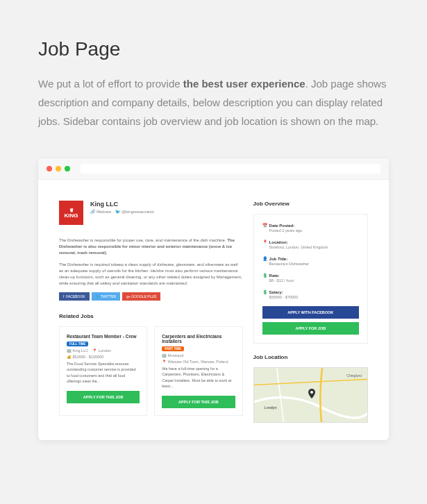 The height and width of the screenshot is (504, 427). I want to click on overview-item: 💲Salary: $55000 - $70000, so click(311, 294).